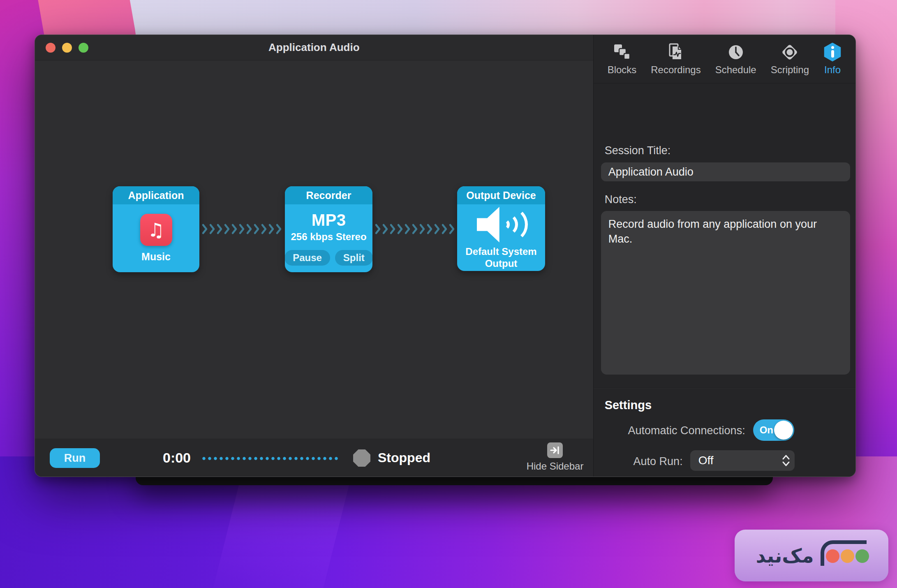  Describe the element at coordinates (736, 52) in the screenshot. I see `clock-icon` at that location.